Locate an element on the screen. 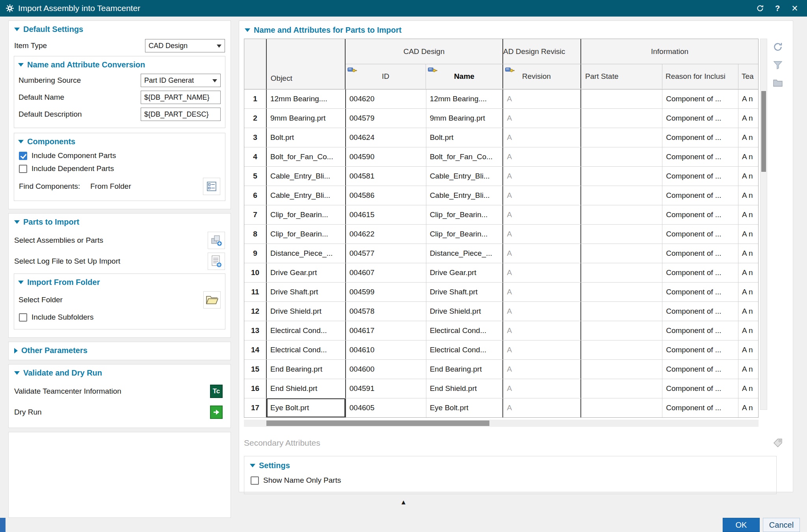 The width and height of the screenshot is (807, 532). cell-name: End Bearing.prt is located at coordinates (465, 369).